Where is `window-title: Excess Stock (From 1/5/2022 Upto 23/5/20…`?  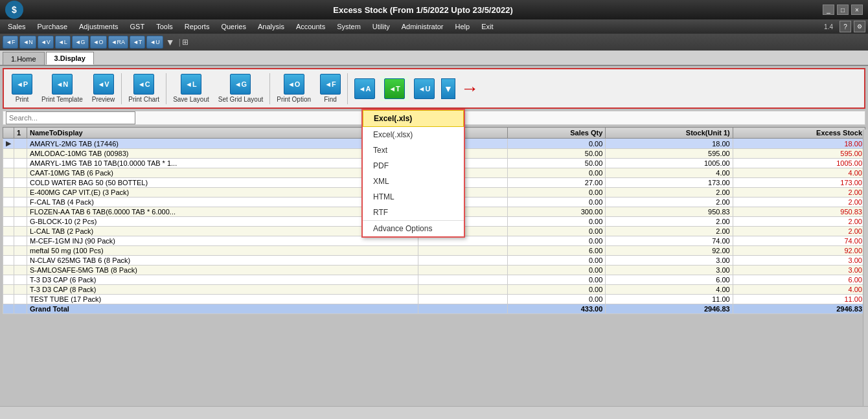
window-title: Excess Stock (From 1/5/2022 Upto 23/5/20… is located at coordinates (423, 10).